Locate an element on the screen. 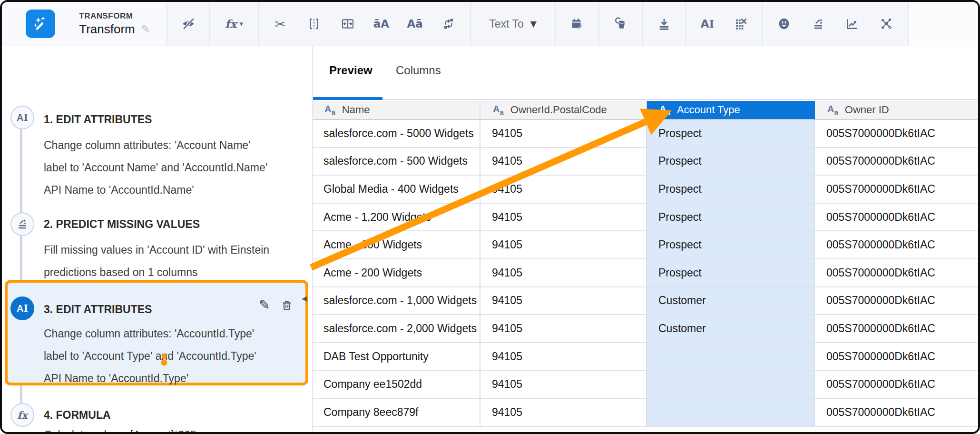  resize-arrows-icon is located at coordinates (348, 24).